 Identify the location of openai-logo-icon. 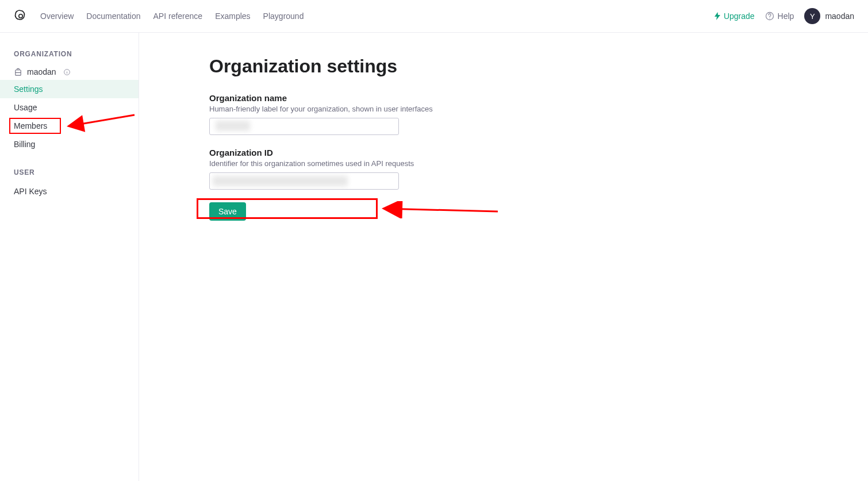
(21, 16).